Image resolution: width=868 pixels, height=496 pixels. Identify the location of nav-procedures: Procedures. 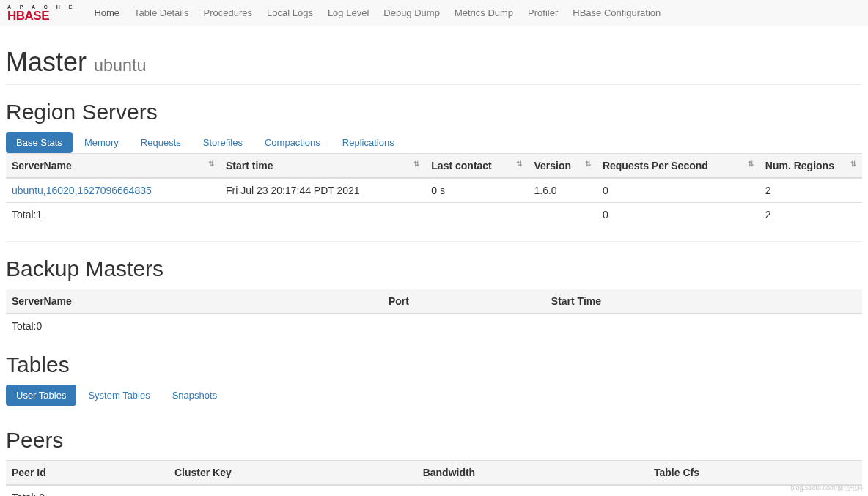
(228, 13).